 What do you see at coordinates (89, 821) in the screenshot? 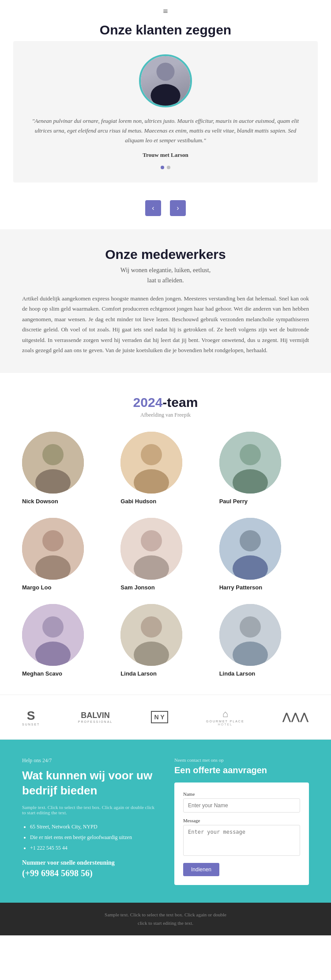
I see `contact-left: Help ons 24/7 Wat kunnen wij voor uw bed…` at bounding box center [89, 821].